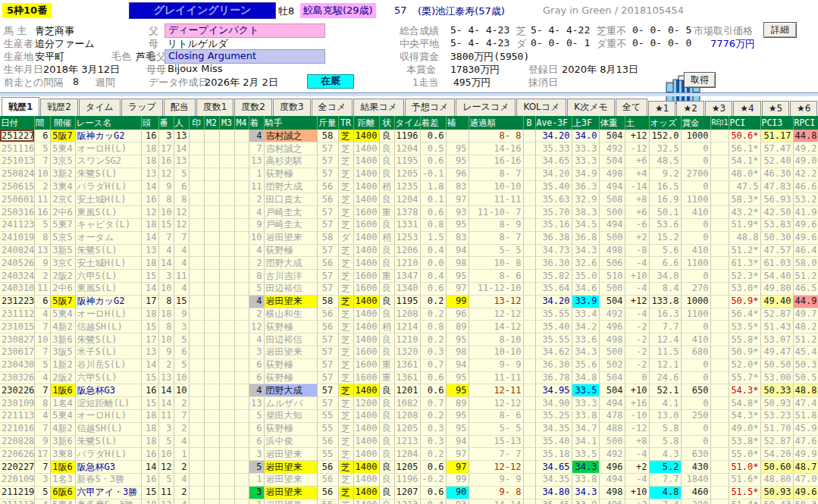 The height and width of the screenshot is (504, 818). I want to click on tab-9: 全コメ, so click(332, 108).